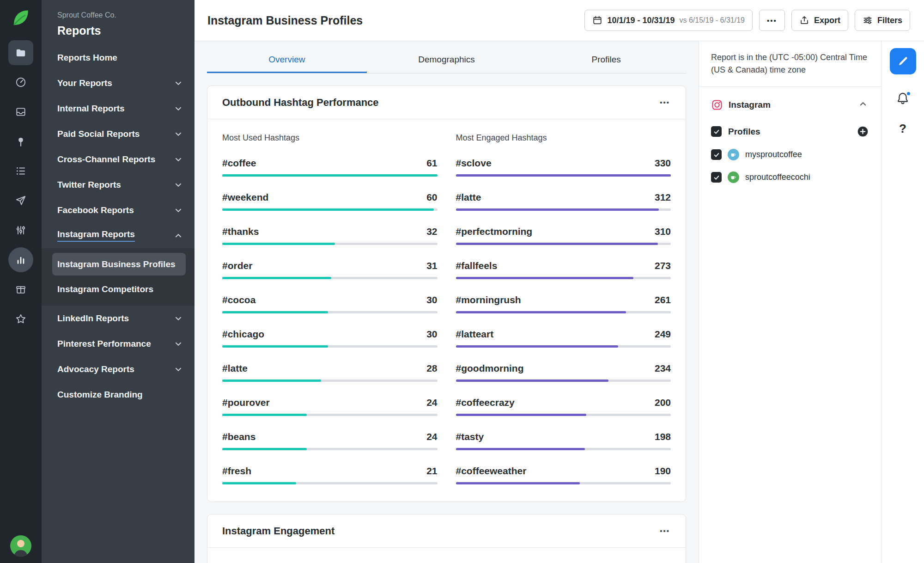 The width and height of the screenshot is (924, 563). Describe the element at coordinates (468, 197) in the screenshot. I see `hashtag-label: #latte` at that location.